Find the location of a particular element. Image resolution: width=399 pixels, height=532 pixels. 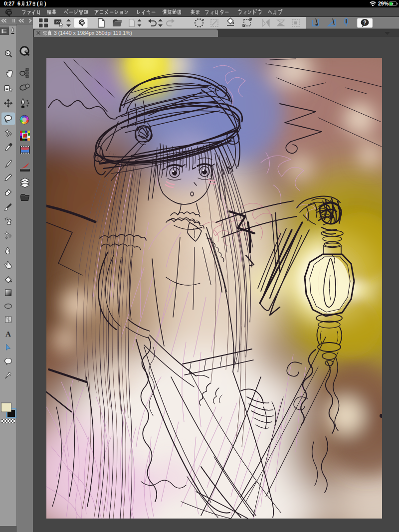

svg-text: A is located at coordinates (8, 334).